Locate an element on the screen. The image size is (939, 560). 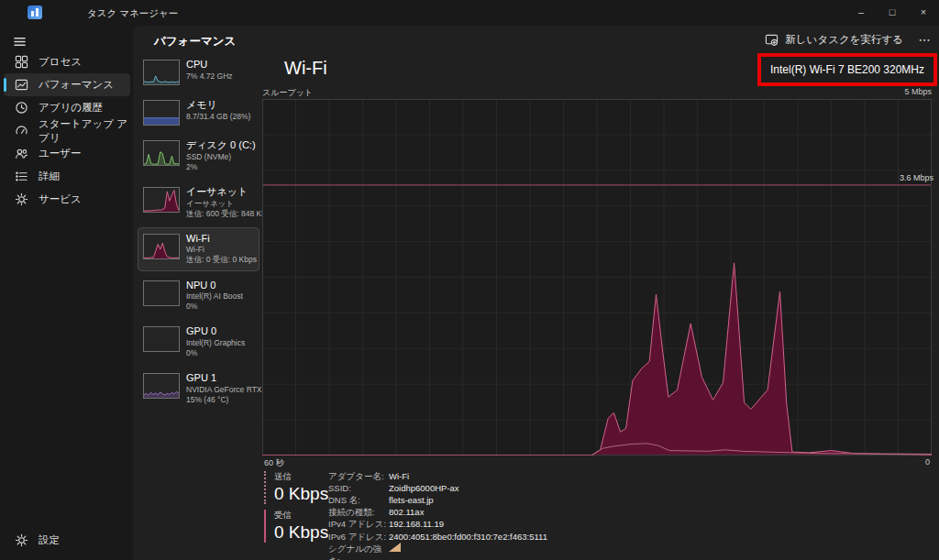
sidebar-item-label: スタートアップ アプリ is located at coordinates (84, 131).